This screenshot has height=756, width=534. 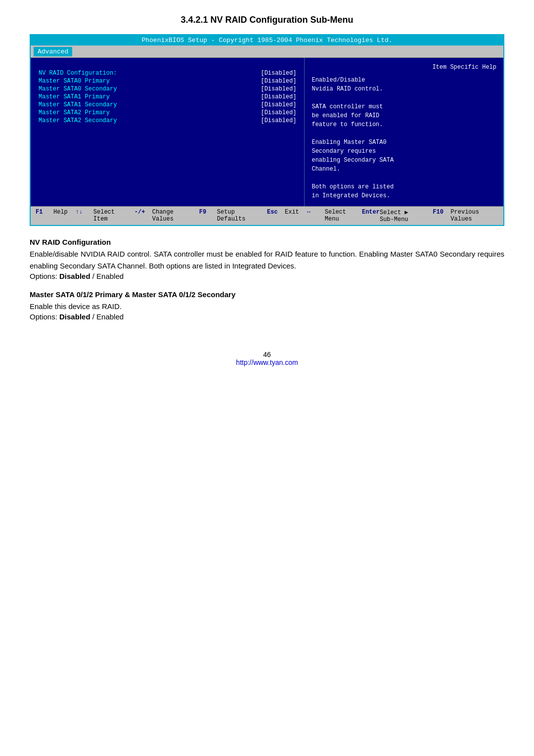 I want to click on bios-row-label: Master SATA2 Secondary, so click(x=78, y=121).